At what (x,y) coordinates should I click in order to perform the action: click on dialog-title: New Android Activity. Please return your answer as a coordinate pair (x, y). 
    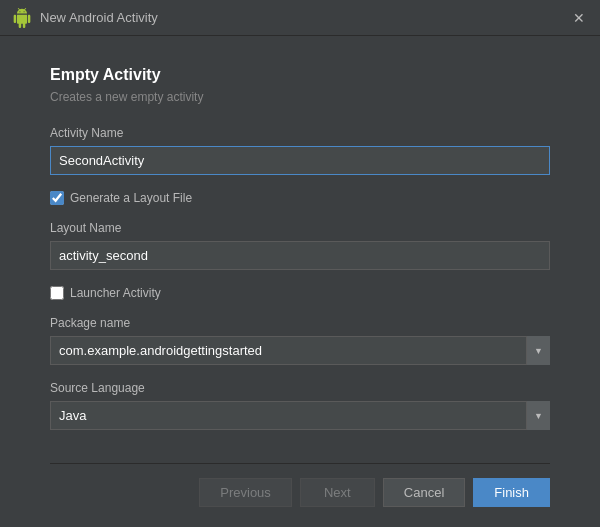
    Looking at the image, I should click on (99, 18).